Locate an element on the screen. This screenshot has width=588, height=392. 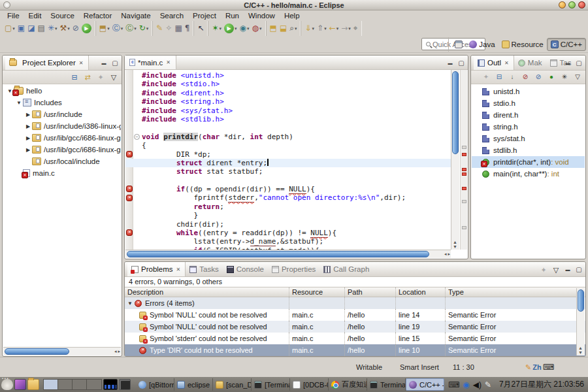
menu-source: Source is located at coordinates (62, 16).